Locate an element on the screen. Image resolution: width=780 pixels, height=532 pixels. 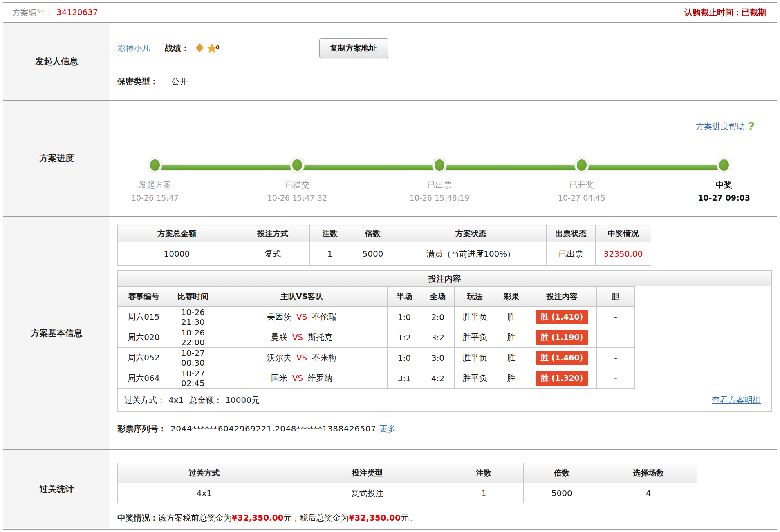
stats-row: 4x1 复式投注 1 5000 4 is located at coordinates (407, 494).